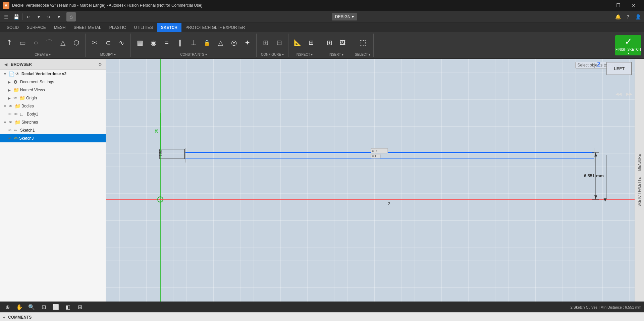 The width and height of the screenshot is (644, 321). What do you see at coordinates (59, 17) in the screenshot?
I see `redo-dropdown: ▾` at bounding box center [59, 17].